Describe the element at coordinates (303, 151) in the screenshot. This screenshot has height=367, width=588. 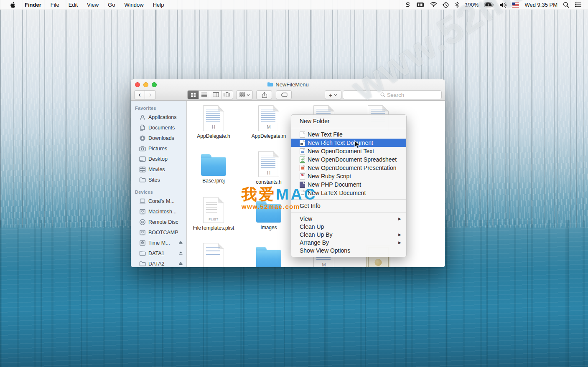
I see `odt-file-icon` at that location.